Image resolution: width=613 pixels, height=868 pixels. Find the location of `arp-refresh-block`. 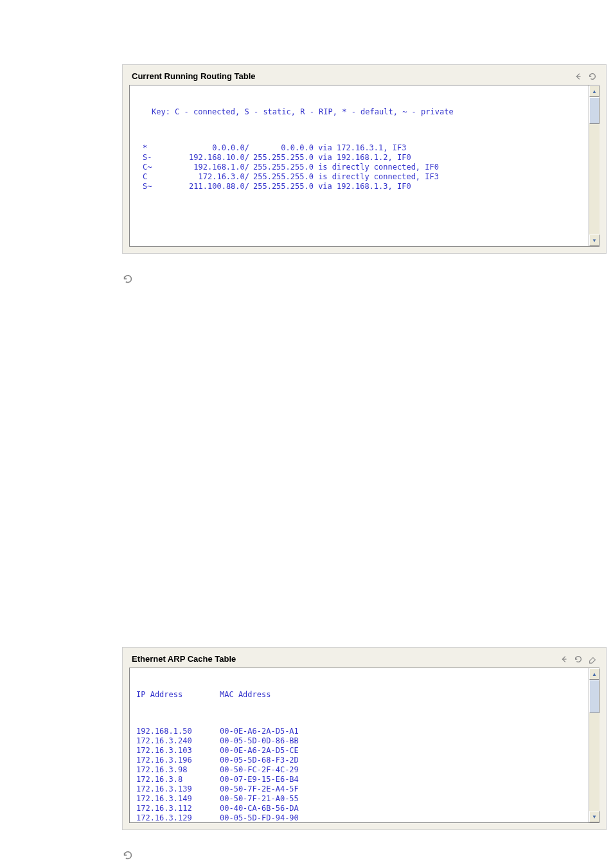

arp-refresh-block is located at coordinates (368, 856).